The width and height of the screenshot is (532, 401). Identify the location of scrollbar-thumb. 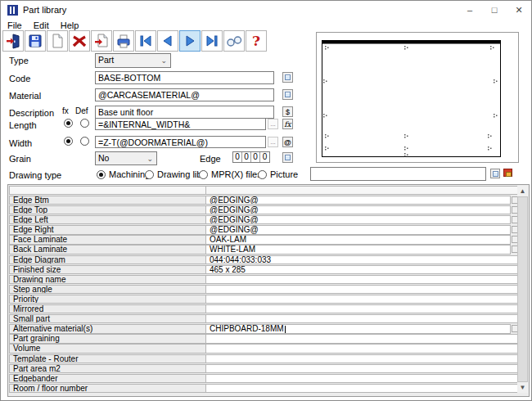
(522, 290).